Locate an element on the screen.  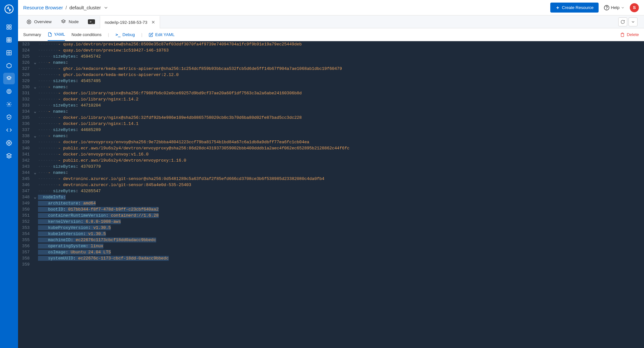
sidebar-item-code is located at coordinates (9, 130).